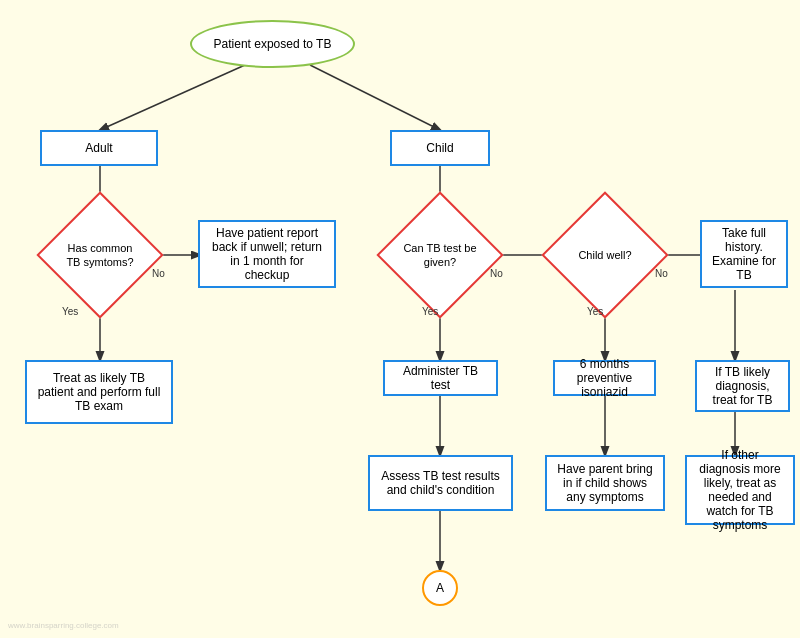 The height and width of the screenshot is (638, 800). I want to click on tb-test-diamond-text: Can TB test be given?, so click(440, 256).